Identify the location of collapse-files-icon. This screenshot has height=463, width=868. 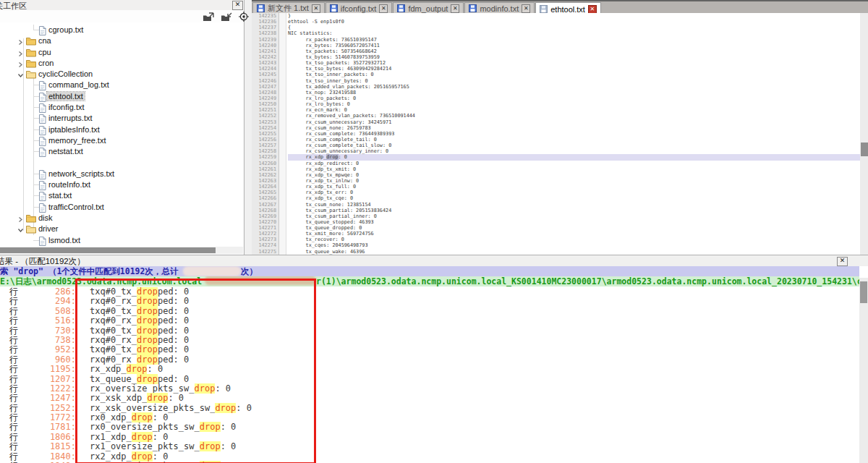
(227, 17).